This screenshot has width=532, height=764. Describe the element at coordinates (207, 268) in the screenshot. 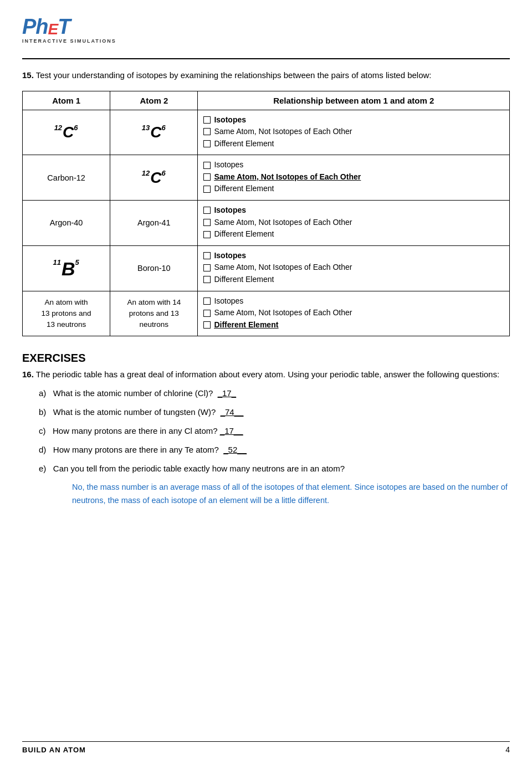

I see `checkbox-r4-same` at that location.